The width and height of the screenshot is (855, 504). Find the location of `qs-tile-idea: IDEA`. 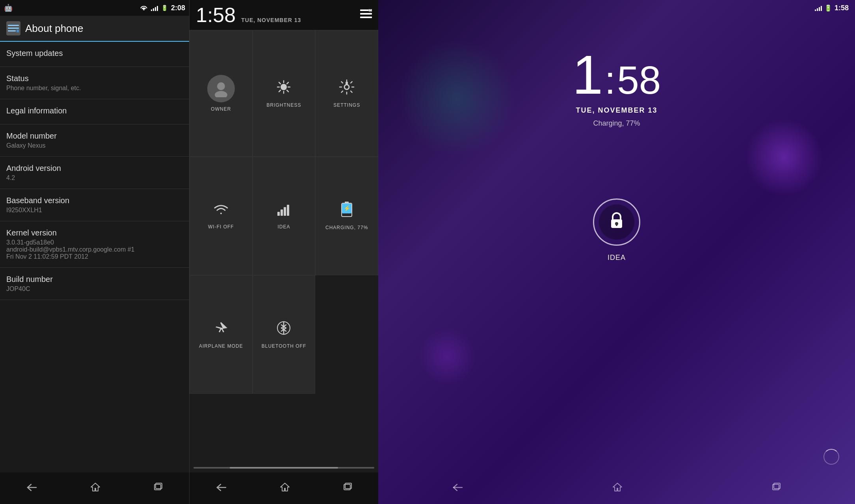

qs-tile-idea: IDEA is located at coordinates (284, 216).